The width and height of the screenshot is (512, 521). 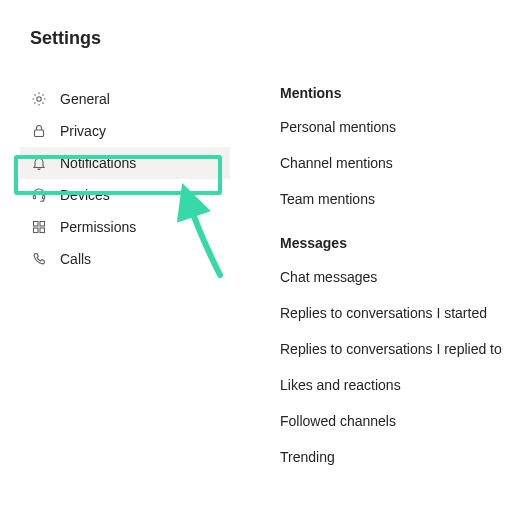 What do you see at coordinates (125, 195) in the screenshot?
I see `sidebar-item-devices: Devices` at bounding box center [125, 195].